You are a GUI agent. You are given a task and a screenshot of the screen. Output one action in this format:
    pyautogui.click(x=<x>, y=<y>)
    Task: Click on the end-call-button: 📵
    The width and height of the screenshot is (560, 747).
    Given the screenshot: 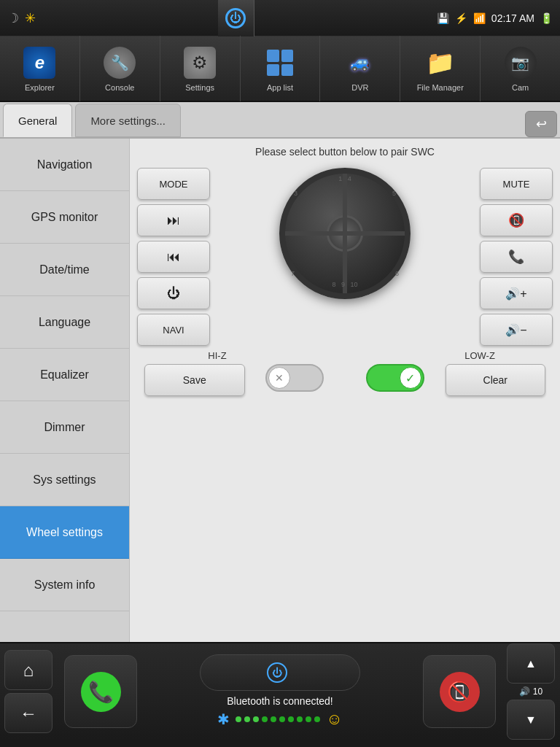 What is the action you would take?
    pyautogui.click(x=459, y=692)
    